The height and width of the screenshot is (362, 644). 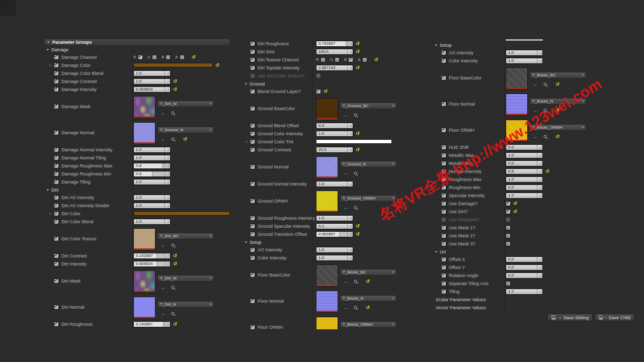 What do you see at coordinates (186, 104) in the screenshot?
I see `texture-select: T_Dirt_M▼` at bounding box center [186, 104].